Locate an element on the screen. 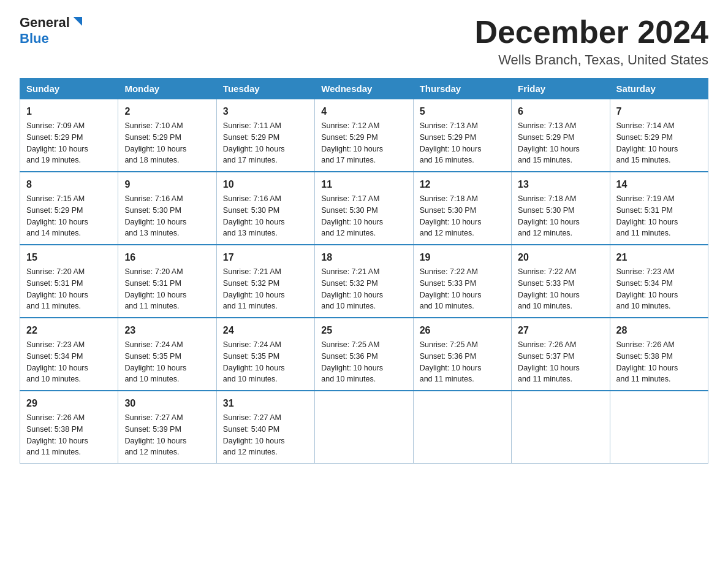  day-number: 4 is located at coordinates (364, 112).